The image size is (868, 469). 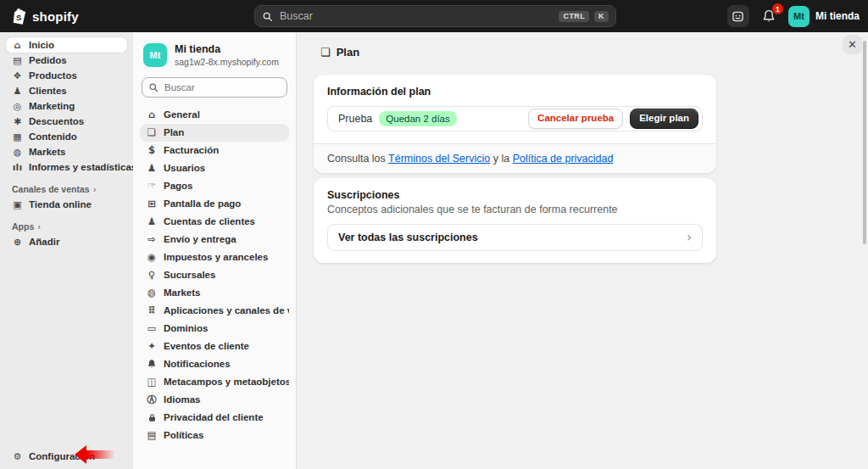 What do you see at coordinates (209, 221) in the screenshot?
I see `settings-item-label: Cuentas de clientes` at bounding box center [209, 221].